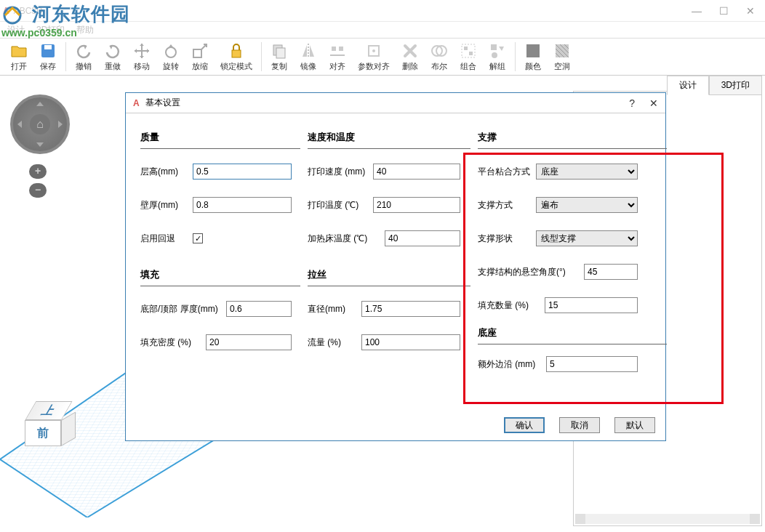 The image size is (765, 532). What do you see at coordinates (337, 57) in the screenshot?
I see `align-button: 对齐` at bounding box center [337, 57].